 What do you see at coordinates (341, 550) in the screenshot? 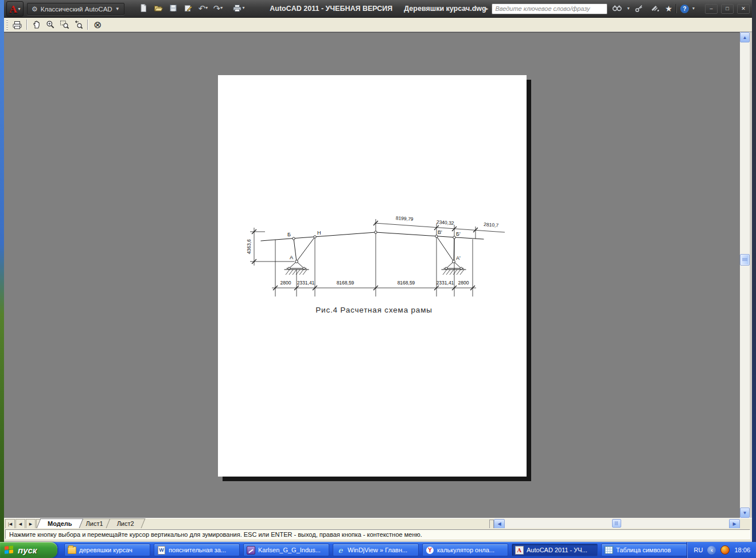
I see `internet-explorer-icon: e` at bounding box center [341, 550].